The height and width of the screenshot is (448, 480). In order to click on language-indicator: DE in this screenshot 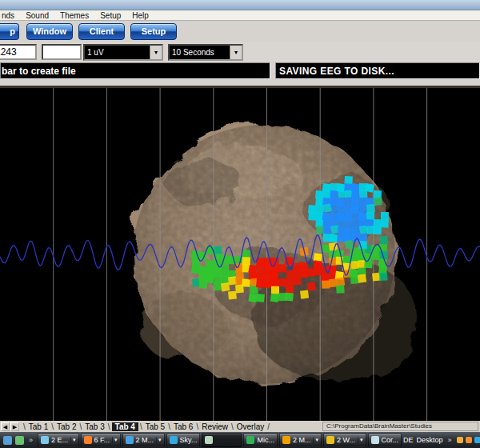, I will do `click(408, 440)`.